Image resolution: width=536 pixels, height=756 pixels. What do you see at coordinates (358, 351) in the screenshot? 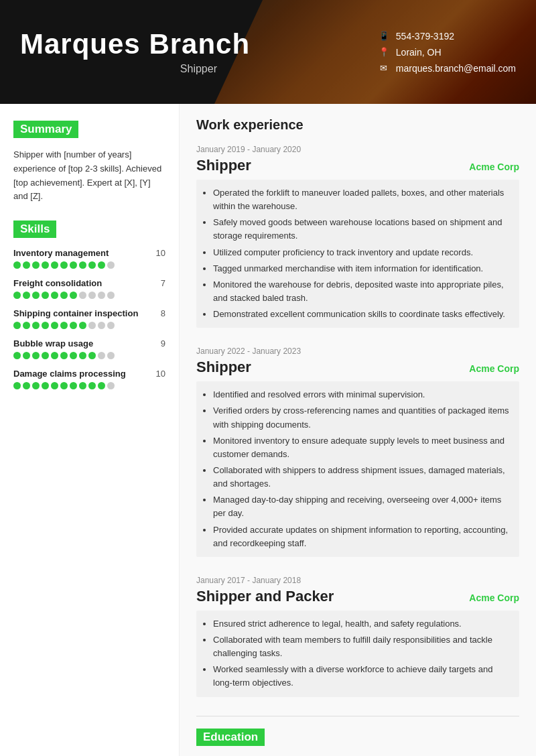
I see `job-date: January 2022 - January 2023` at bounding box center [358, 351].